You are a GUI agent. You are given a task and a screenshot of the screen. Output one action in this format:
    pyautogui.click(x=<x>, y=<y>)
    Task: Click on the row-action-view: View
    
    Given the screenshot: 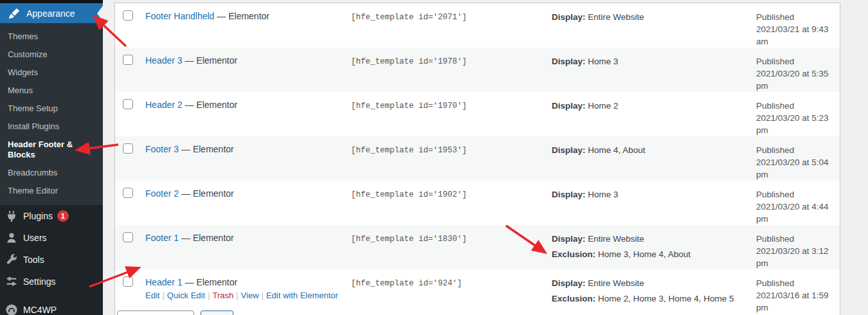 What is the action you would take?
    pyautogui.click(x=250, y=296)
    